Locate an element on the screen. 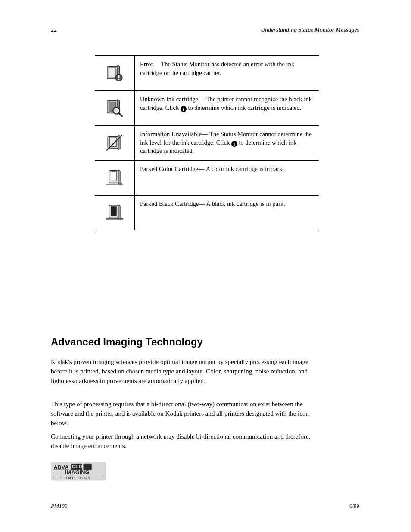 The image size is (411, 532). row-desc-after: to determine which ink cartridge is indi… is located at coordinates (244, 108).